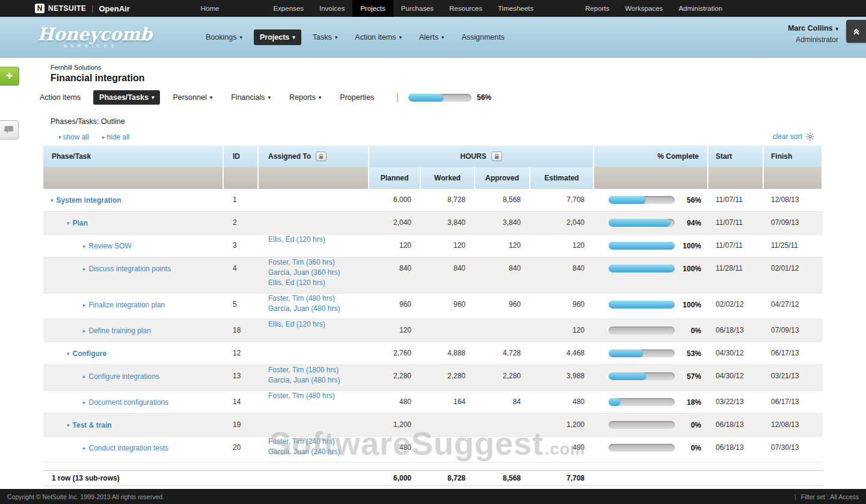 The width and height of the screenshot is (866, 504). What do you see at coordinates (224, 37) in the screenshot?
I see `subnav-item-bookings: Bookings▾` at bounding box center [224, 37].